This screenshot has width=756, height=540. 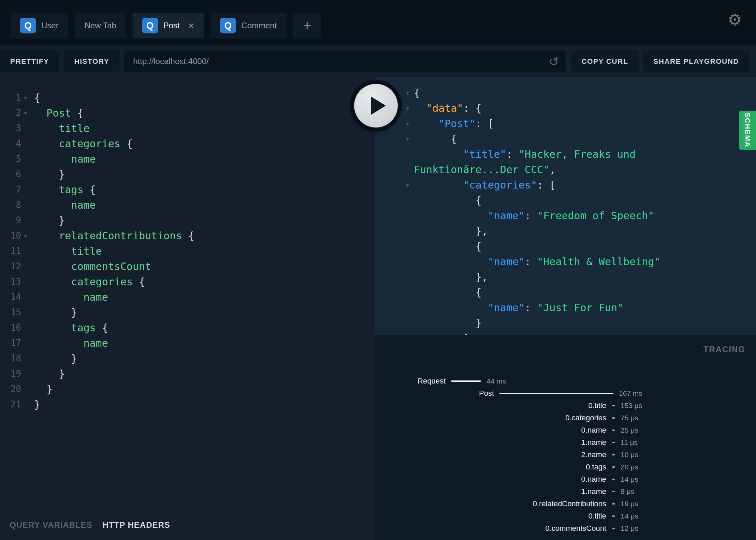 What do you see at coordinates (30, 61) in the screenshot?
I see `prettify-button: PRETTIFY` at bounding box center [30, 61].